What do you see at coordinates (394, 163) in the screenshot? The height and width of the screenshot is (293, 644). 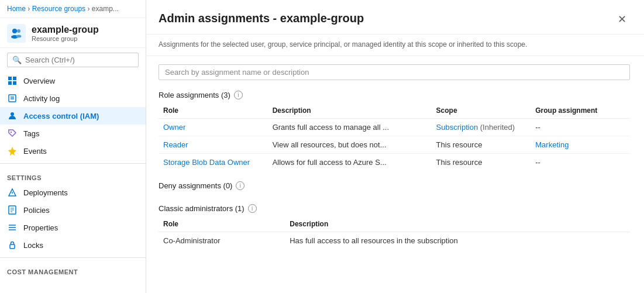 I see `table-row: Storage Blob Data Owner Allows for full …` at bounding box center [394, 163].